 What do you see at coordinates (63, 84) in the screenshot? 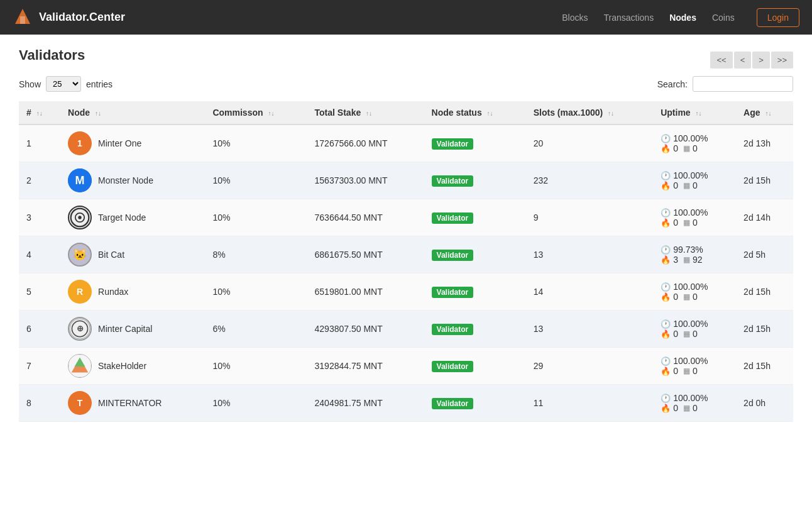
I see `entries-select: 25 50 100` at bounding box center [63, 84].